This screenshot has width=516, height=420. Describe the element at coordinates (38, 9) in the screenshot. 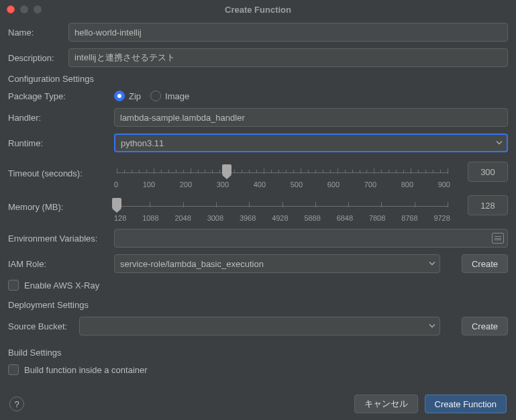

I see `zoom-window-icon` at that location.